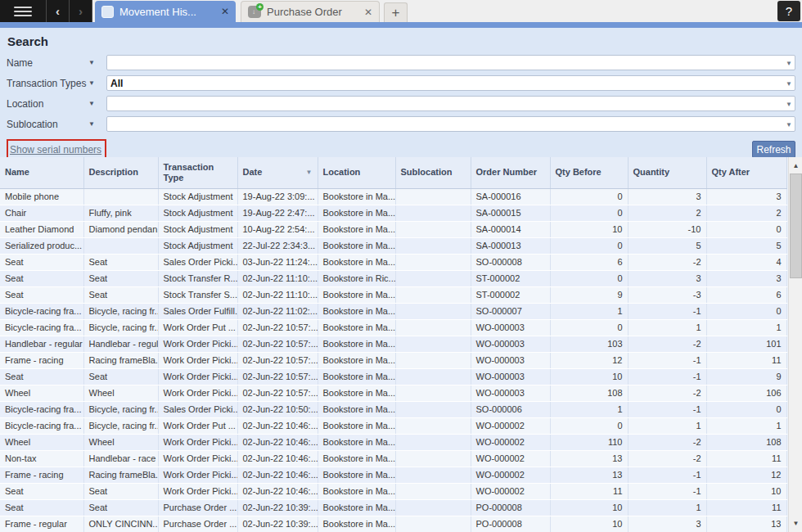  What do you see at coordinates (198, 173) in the screenshot?
I see `column-header: Transaction Type` at bounding box center [198, 173].